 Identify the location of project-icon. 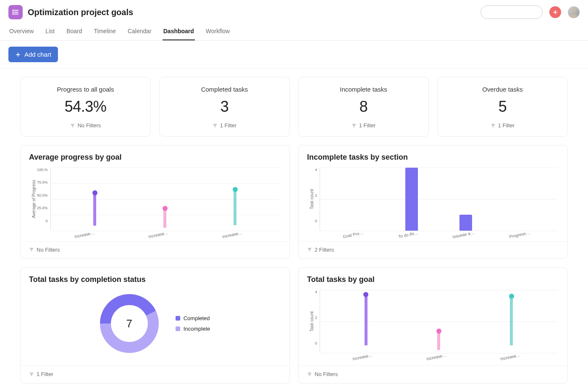
(16, 12).